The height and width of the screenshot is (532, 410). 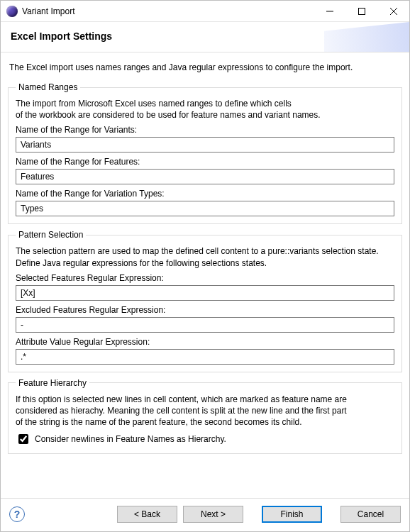 I want to click on checkbox-consider-newlines-label: Consider newlines in Feature Names as Hi…, so click(x=131, y=439).